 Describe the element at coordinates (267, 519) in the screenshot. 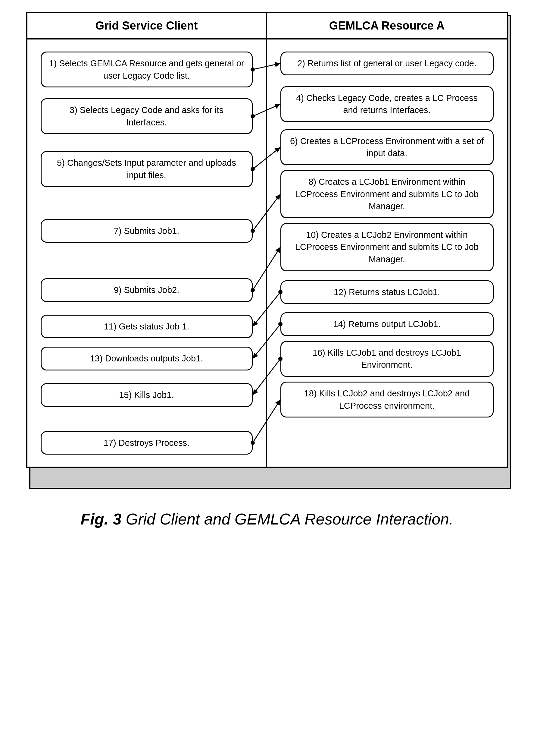

I see `figure-caption: Fig. 3 Grid Client and GEMLCA Resource I…` at that location.